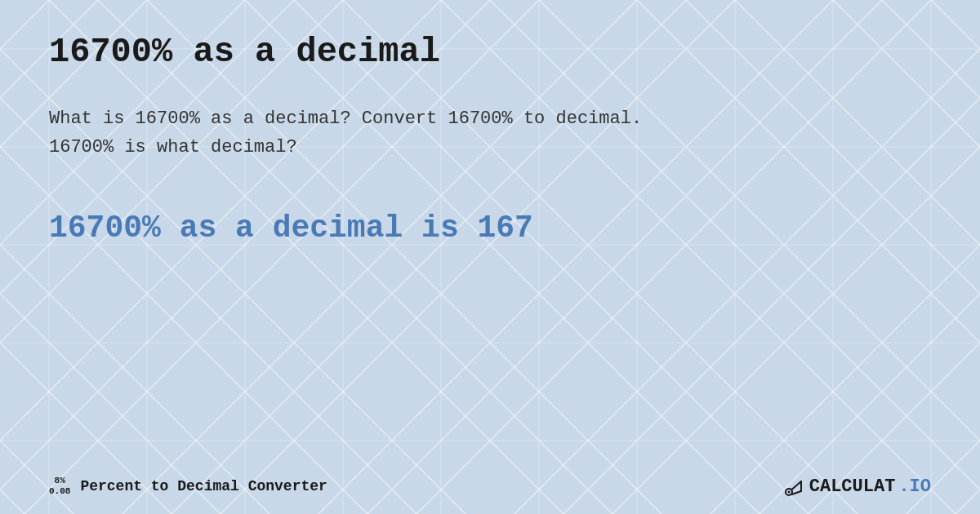 Image resolution: width=980 pixels, height=514 pixels. Describe the element at coordinates (60, 481) in the screenshot. I see `fraction-top: 8%` at that location.